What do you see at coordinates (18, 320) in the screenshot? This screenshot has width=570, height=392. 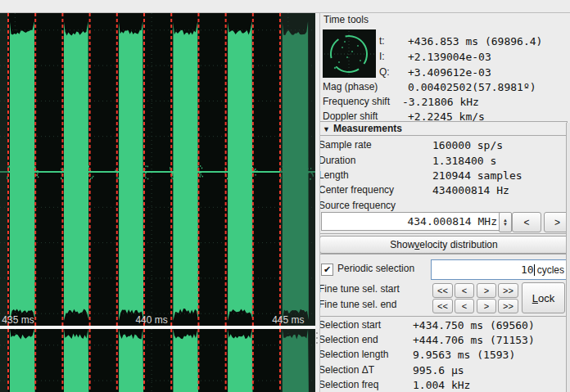 I see `svg-text: 435 ms` at bounding box center [18, 320].